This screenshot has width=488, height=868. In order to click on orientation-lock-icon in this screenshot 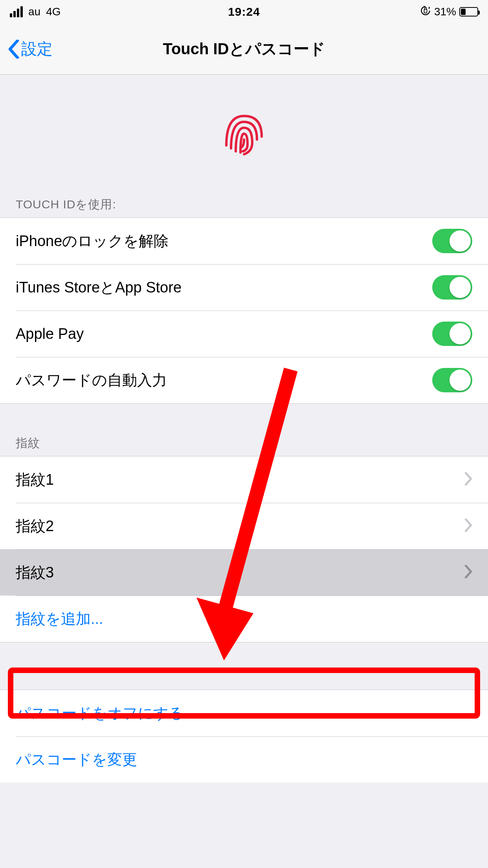, I will do `click(426, 12)`.